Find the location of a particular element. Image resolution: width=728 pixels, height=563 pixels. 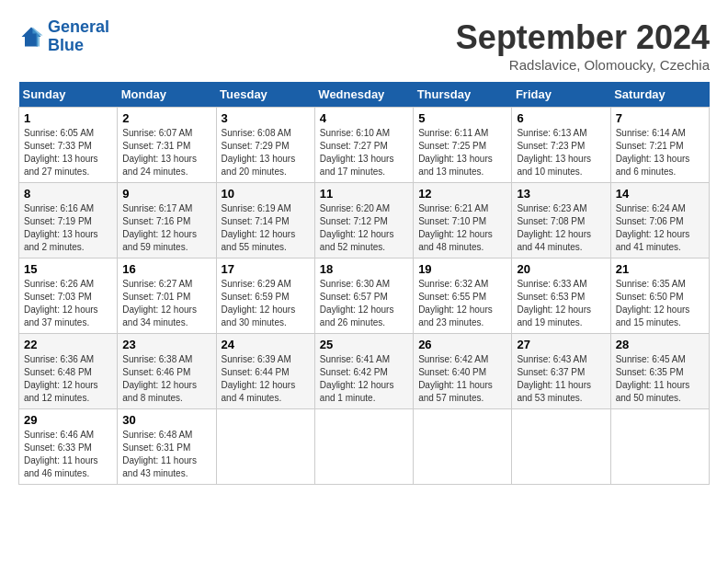

day-info: Sunrise: 6:05 AM Sunset: 7:33 PM Dayligh… is located at coordinates (68, 153).